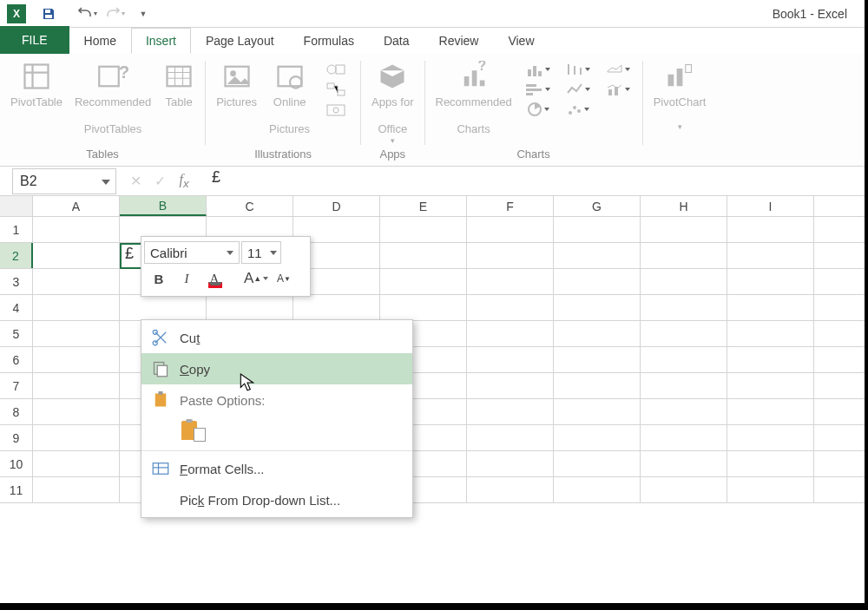 This screenshot has height=610, width=868. Describe the element at coordinates (771, 489) in the screenshot. I see `cell-I11` at that location.